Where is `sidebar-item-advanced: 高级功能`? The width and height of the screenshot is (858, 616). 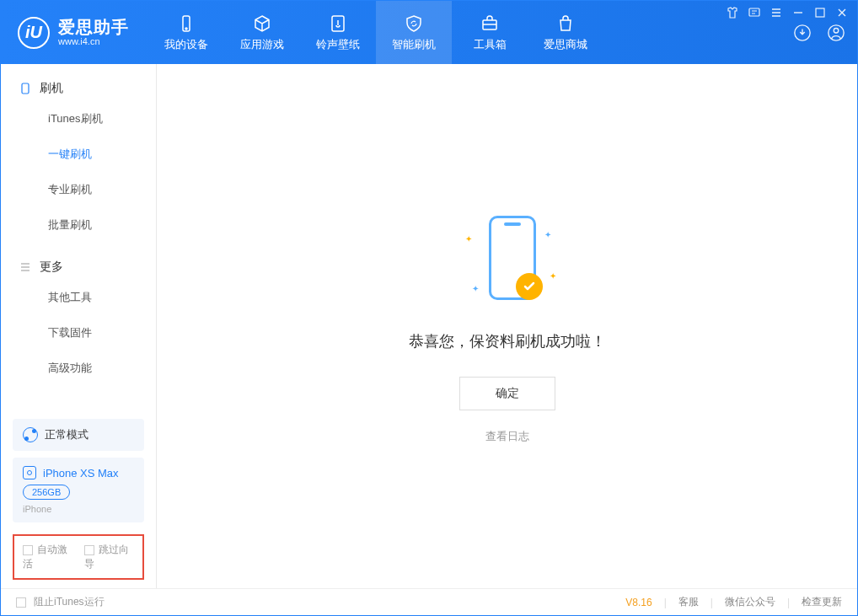
sidebar-item-advanced: 高级功能 is located at coordinates (78, 368).